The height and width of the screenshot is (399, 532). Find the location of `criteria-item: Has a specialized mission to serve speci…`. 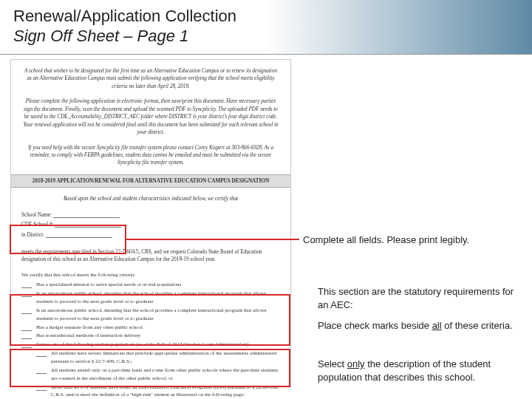

criteria-item: Has a specialized mission to serve speci… is located at coordinates (109, 285).